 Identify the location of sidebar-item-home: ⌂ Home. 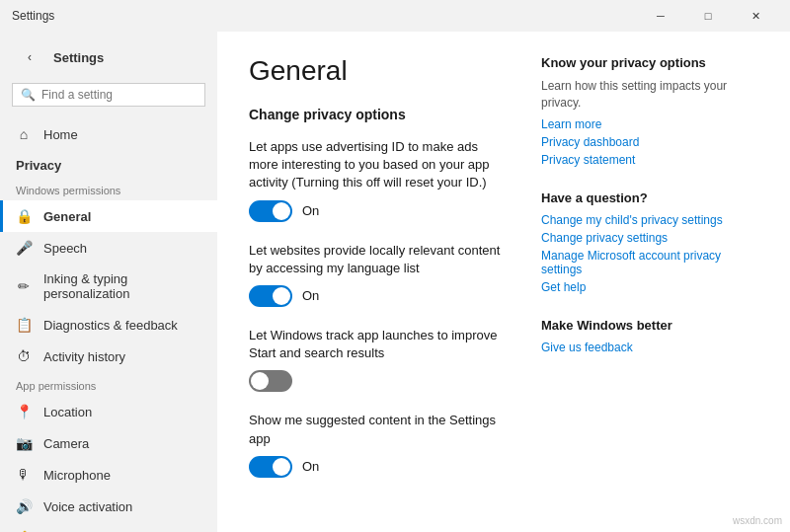
(109, 134).